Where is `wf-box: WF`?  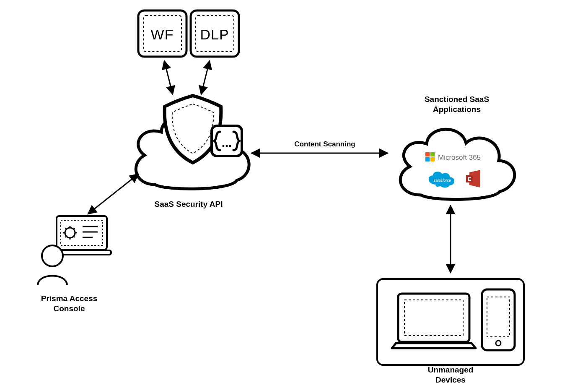
wf-box: WF is located at coordinates (163, 34).